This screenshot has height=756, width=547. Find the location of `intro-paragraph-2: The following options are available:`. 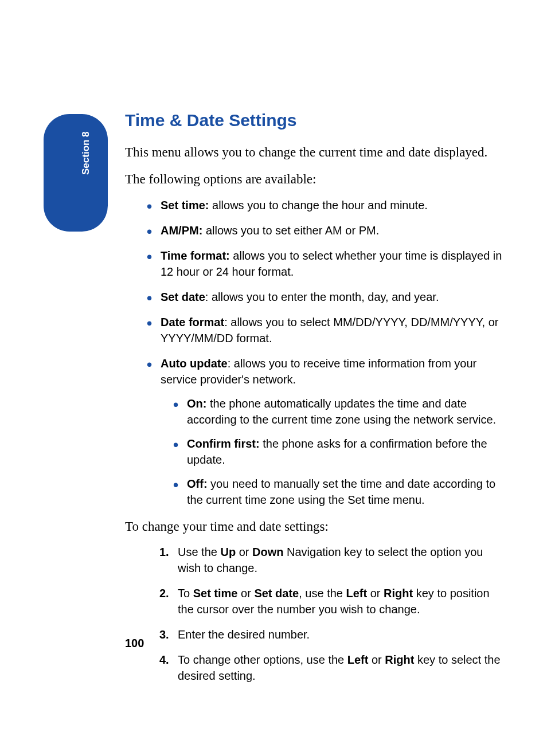

intro-paragraph-2: The following options are available: is located at coordinates (314, 179).